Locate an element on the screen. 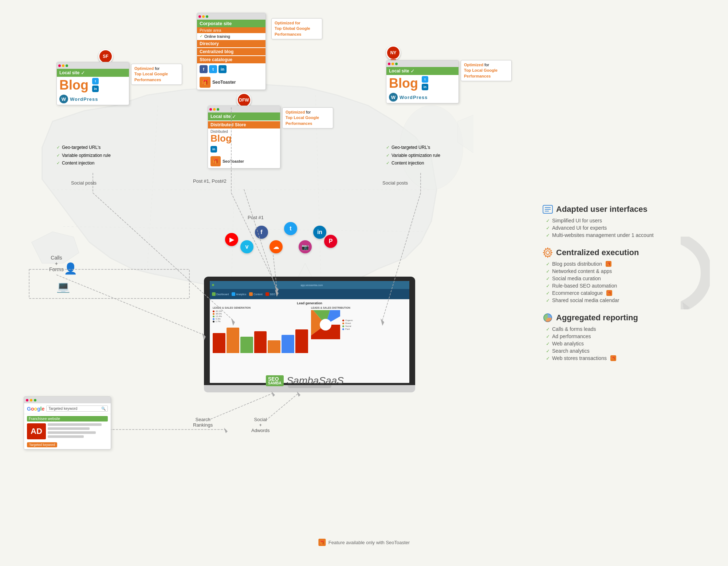 The image size is (728, 566). dfw-check-icon: ✓ is located at coordinates (234, 116).